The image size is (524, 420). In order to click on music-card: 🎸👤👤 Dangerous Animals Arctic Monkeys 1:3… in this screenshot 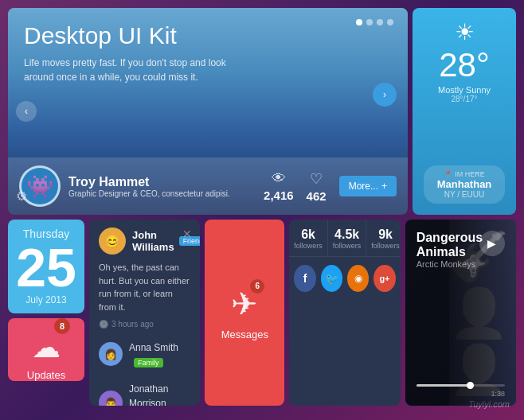, I will do `click(460, 313)`.